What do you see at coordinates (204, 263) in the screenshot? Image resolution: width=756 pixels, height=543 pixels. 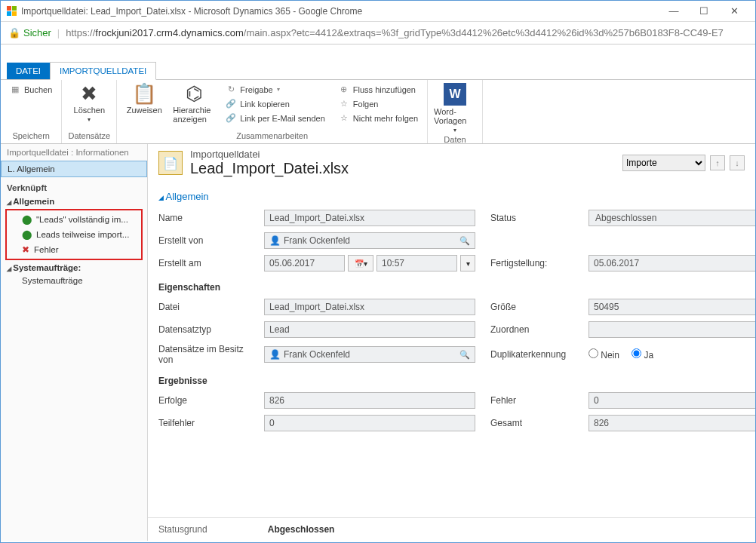 I see `label-erstellt-am: Erstellt am` at bounding box center [204, 263].